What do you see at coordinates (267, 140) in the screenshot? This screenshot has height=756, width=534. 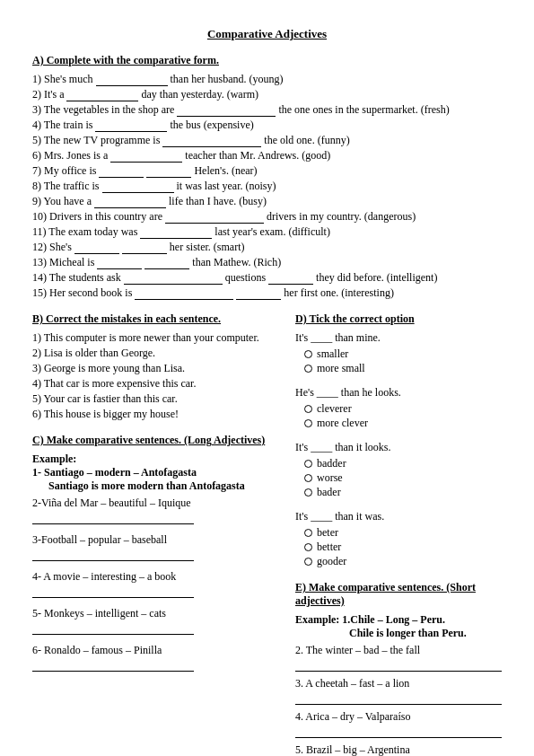 I see `list-item: 5) The new TV programme is the old one. …` at bounding box center [267, 140].